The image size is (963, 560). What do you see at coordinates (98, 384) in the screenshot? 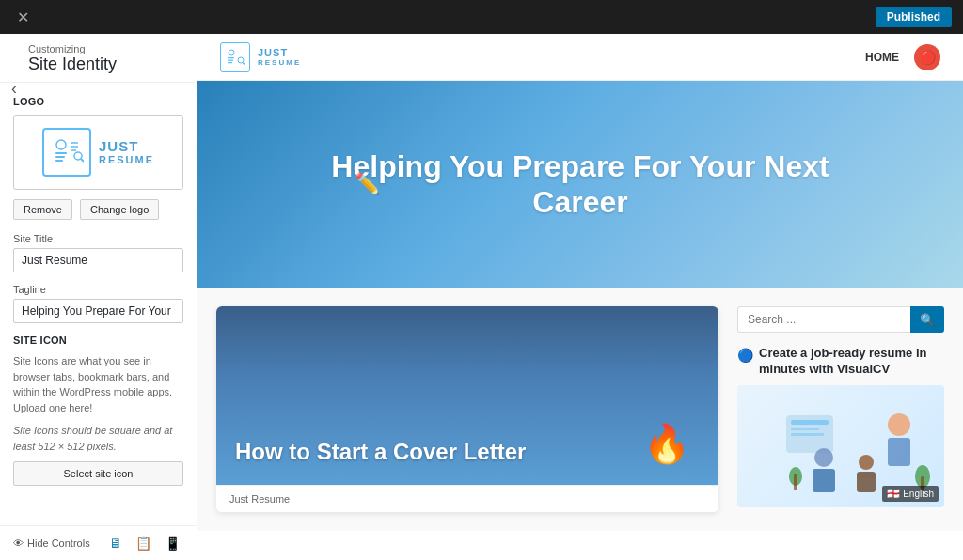
I see `site-icon-desc1: Site Icons are what you see in browser t…` at bounding box center [98, 384].